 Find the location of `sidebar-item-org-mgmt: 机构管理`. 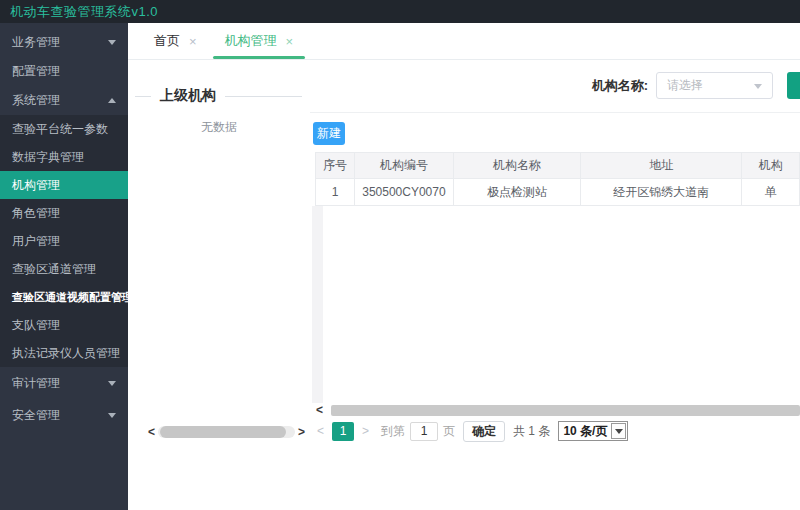

sidebar-item-org-mgmt: 机构管理 is located at coordinates (64, 185).